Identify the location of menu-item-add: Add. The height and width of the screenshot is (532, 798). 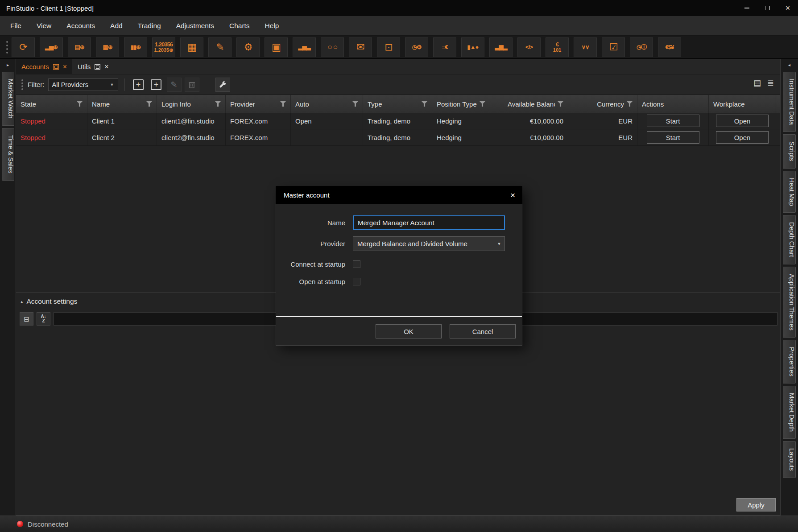
(116, 26).